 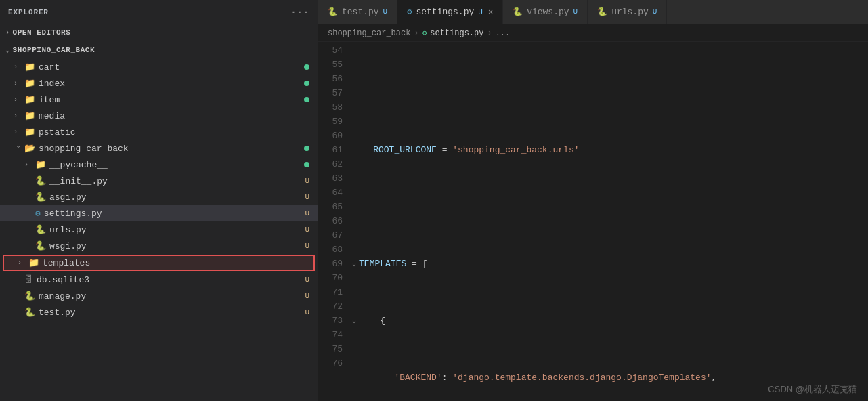 I want to click on sidebar-item-urls: › 🐍 urls.py U, so click(x=158, y=230).